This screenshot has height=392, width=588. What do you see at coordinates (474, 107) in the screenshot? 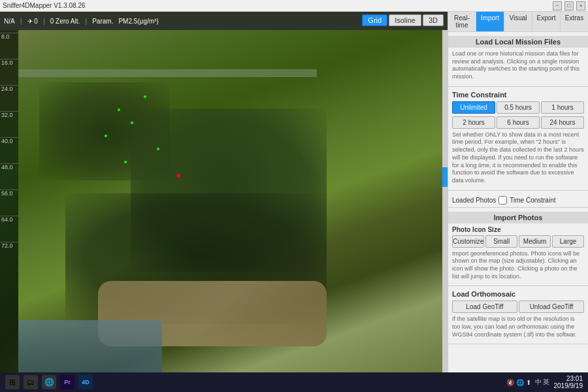
I see `unlimited-button: Unlimited` at bounding box center [474, 107].